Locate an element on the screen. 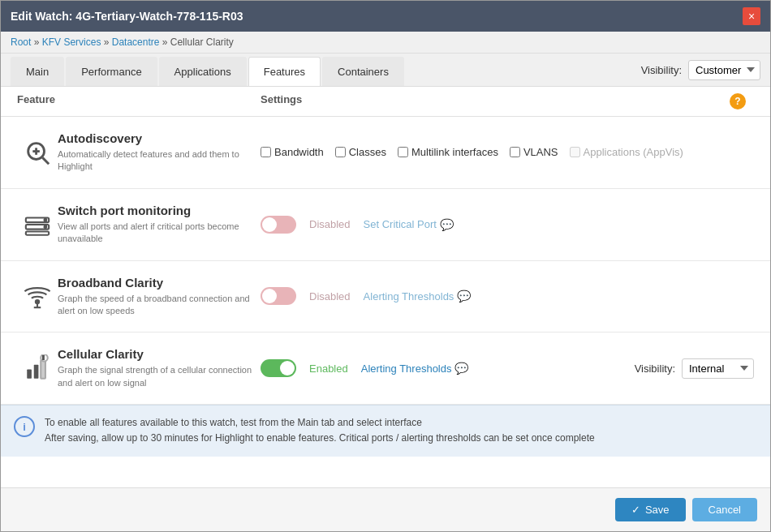 The image size is (771, 532). close-button: × is located at coordinates (752, 16).